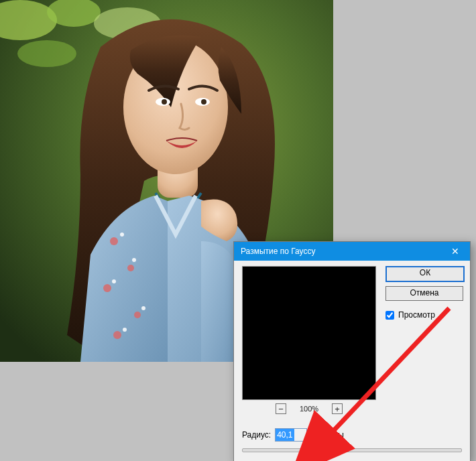 This screenshot has width=476, height=461. I want to click on dialog-title: Размытие по Гауссу, so click(341, 251).